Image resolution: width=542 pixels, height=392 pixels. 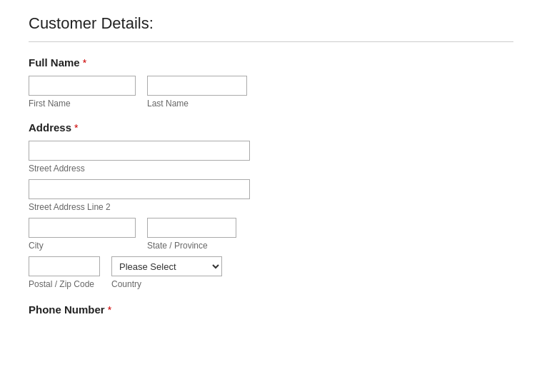 I want to click on section-divider, so click(x=271, y=41).